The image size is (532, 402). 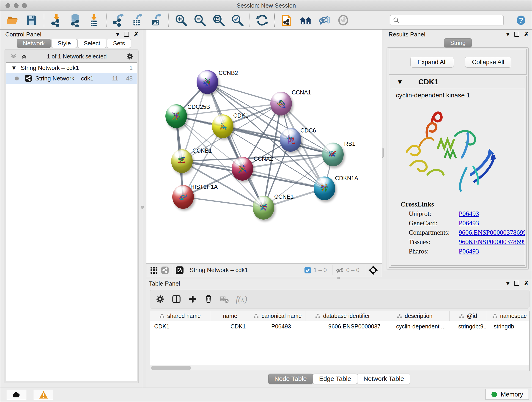 What do you see at coordinates (94, 20) in the screenshot?
I see `import-table-icon` at bounding box center [94, 20].